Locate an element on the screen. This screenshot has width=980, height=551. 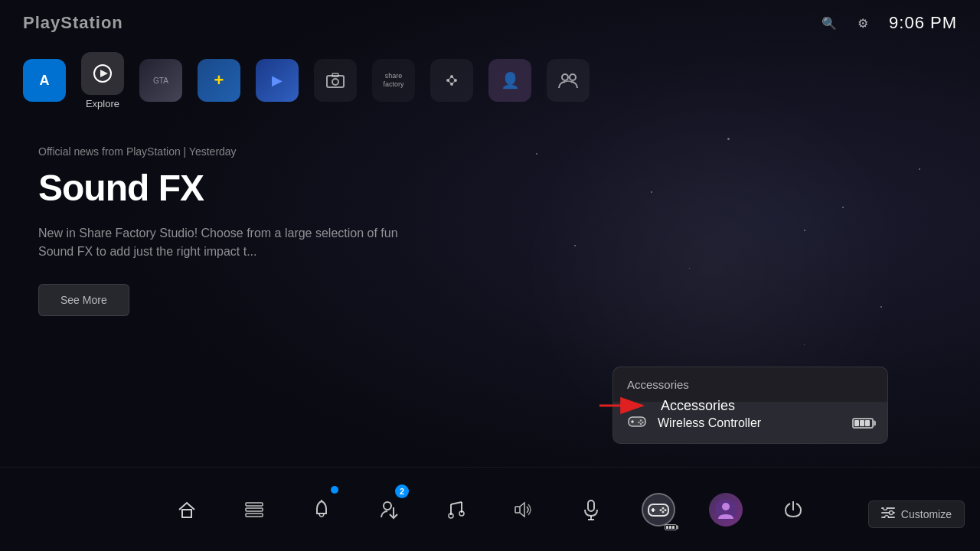
news-title: Sound FX is located at coordinates (490, 188).